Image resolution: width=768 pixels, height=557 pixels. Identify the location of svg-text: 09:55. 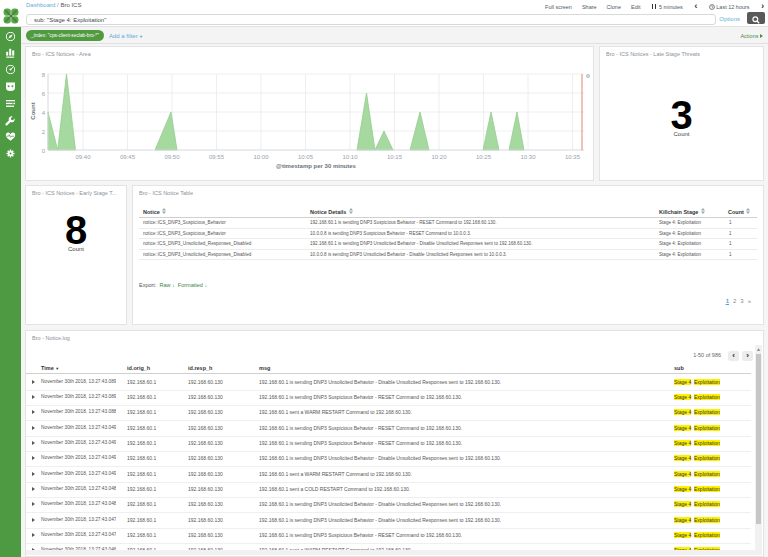
(217, 157).